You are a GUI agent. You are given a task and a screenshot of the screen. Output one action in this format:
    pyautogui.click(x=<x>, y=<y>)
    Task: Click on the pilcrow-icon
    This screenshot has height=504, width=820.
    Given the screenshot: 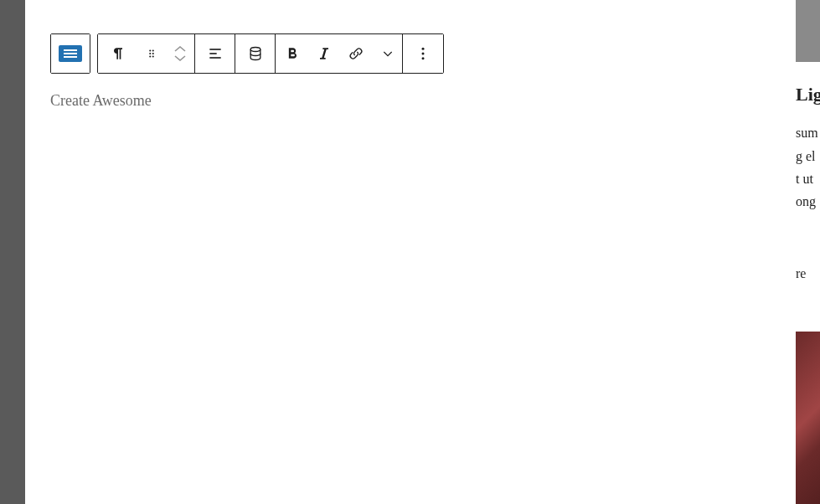 What is the action you would take?
    pyautogui.click(x=118, y=54)
    